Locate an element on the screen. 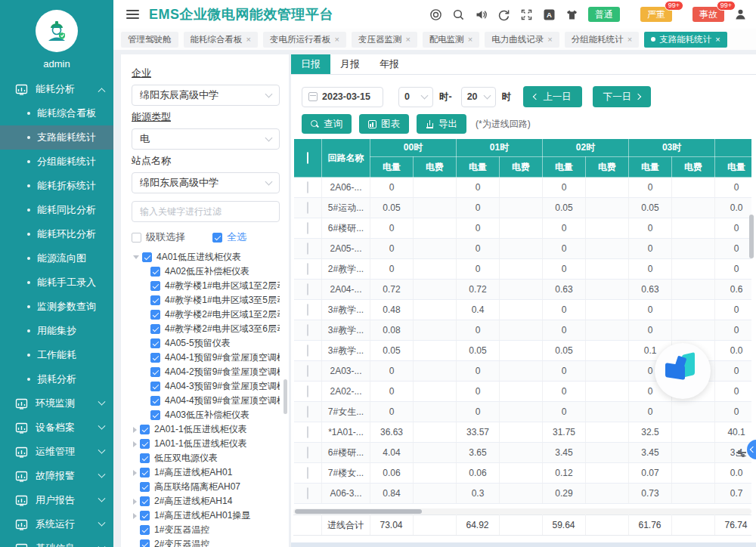 The height and width of the screenshot is (547, 756). alarm-badge-accident: 事故99+ is located at coordinates (708, 14).